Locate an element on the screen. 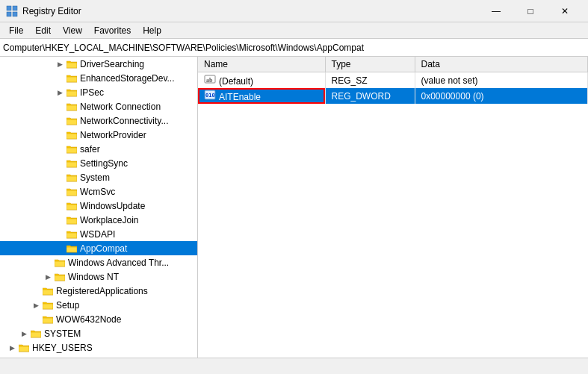 This screenshot has width=588, height=374. tree-item-appCompat: AppCompat is located at coordinates (99, 248).